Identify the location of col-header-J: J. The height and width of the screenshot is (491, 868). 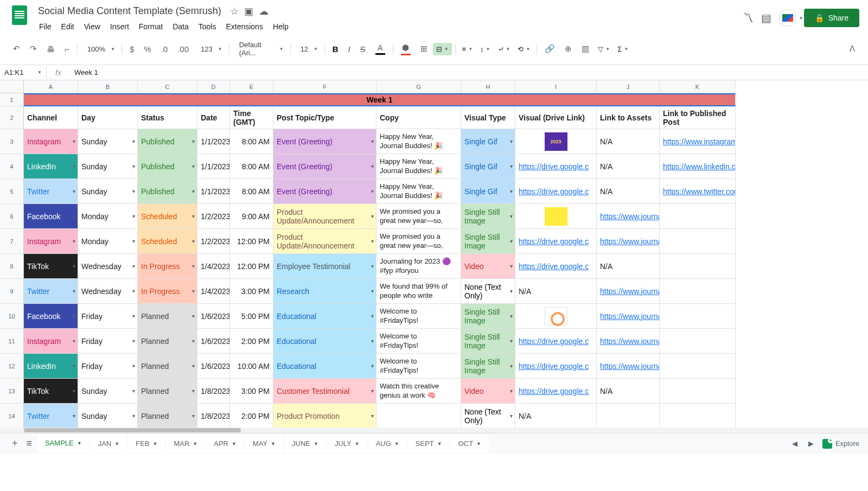
(628, 87).